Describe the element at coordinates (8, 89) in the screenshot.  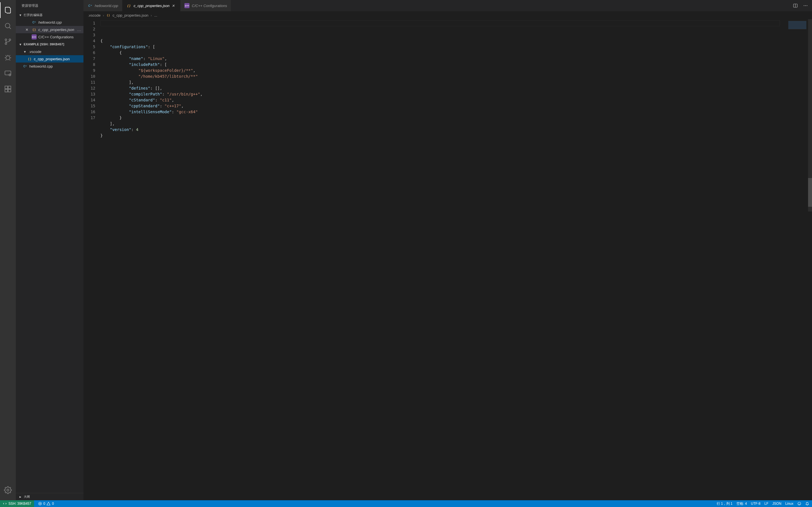
I see `extensions-icon` at that location.